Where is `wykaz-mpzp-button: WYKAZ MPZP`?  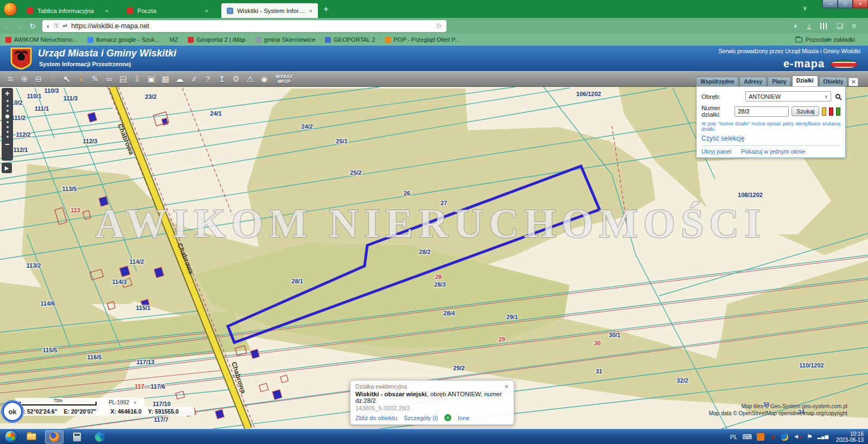 wykaz-mpzp-button: WYKAZ MPZP is located at coordinates (284, 79).